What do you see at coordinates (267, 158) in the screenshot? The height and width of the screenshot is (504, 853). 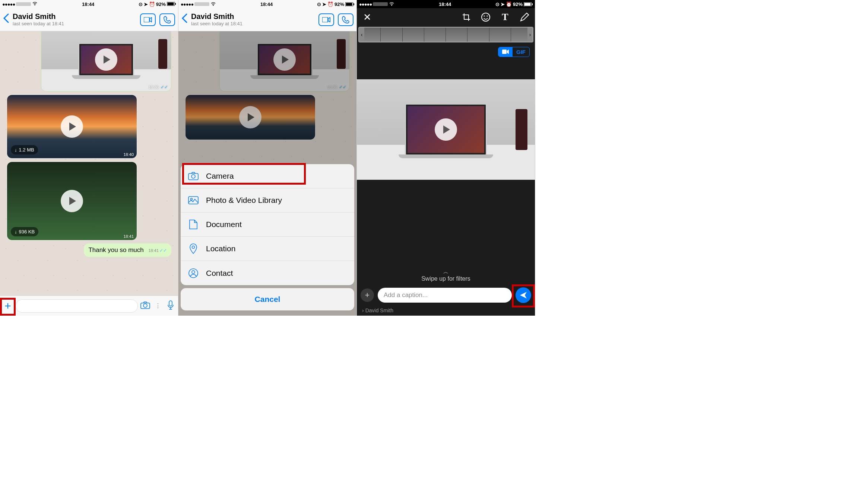 I see `screen-action-sheet: ●●●●● 18:44 ⊙➤⏰92% David Smith last seen…` at bounding box center [267, 158].